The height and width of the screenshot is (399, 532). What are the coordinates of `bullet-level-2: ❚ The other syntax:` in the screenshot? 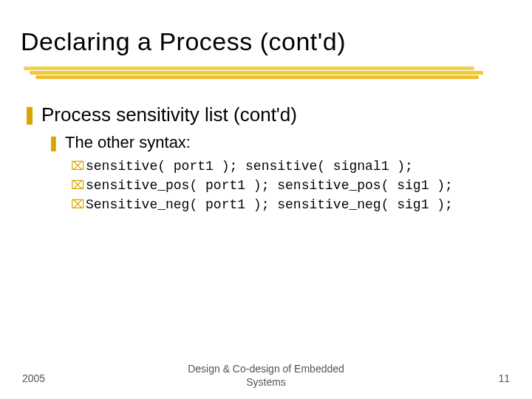 It's located at (279, 143).